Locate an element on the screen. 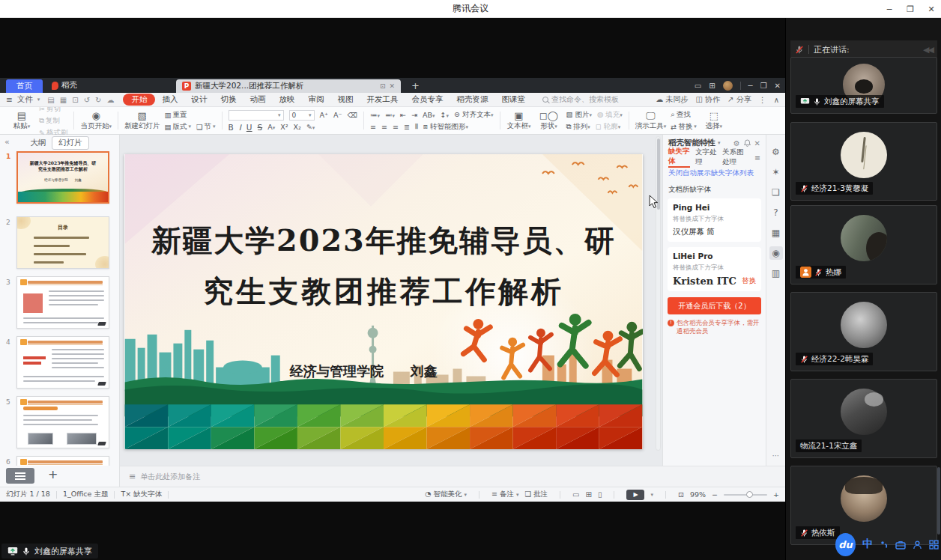 This screenshot has width=941, height=560. menu-tab-classroom: 图课堂 is located at coordinates (513, 100).